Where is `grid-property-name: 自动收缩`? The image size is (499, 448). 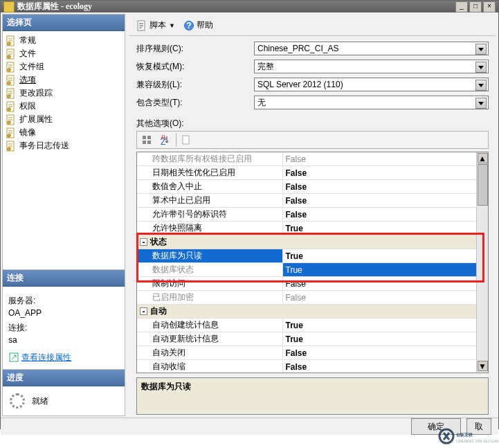
grid-property-name: 自动收缩 is located at coordinates (210, 367).